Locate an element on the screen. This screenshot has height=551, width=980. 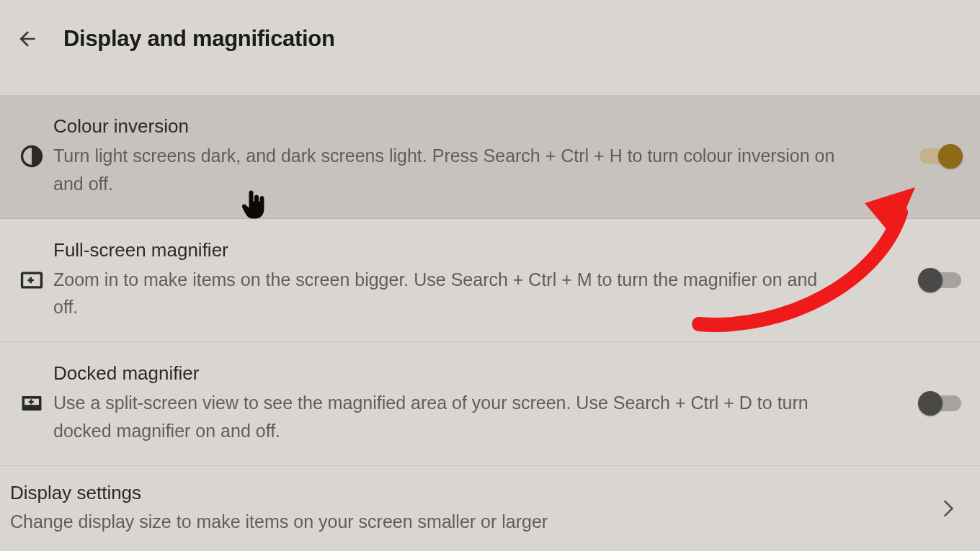
row-desc: Zoom in to make items on the screen bigg… is located at coordinates (450, 294).